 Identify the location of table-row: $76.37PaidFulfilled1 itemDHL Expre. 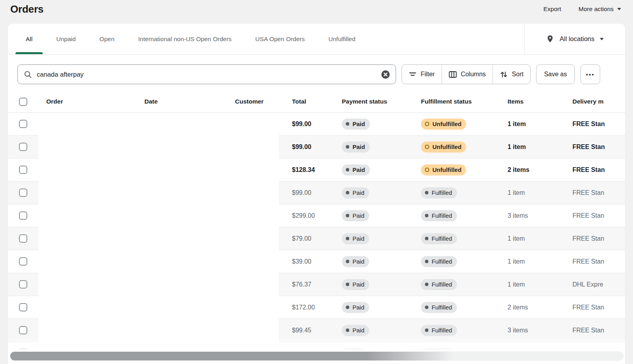
(316, 285).